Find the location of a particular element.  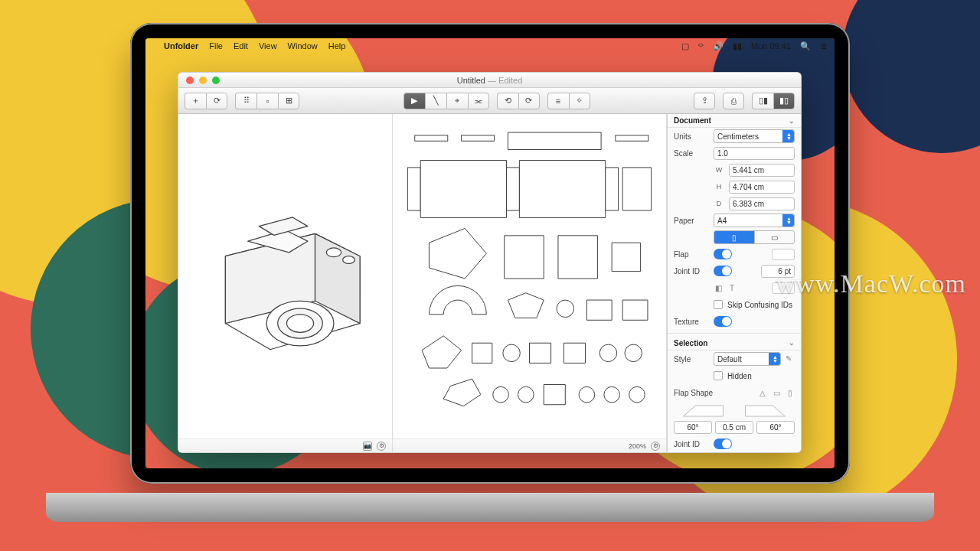

window-titlebar: Untitled — Edited is located at coordinates (490, 80).